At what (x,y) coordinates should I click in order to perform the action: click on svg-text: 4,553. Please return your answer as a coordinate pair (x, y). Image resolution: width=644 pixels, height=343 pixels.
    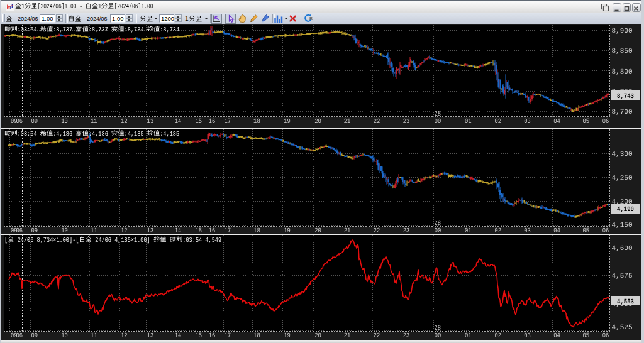
    Looking at the image, I should click on (625, 302).